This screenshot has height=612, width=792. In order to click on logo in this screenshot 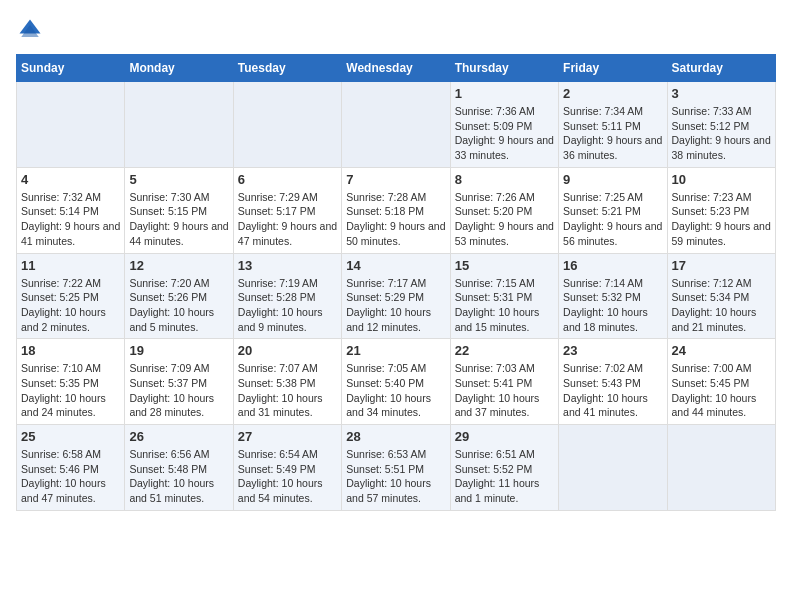, I will do `click(32, 30)`.